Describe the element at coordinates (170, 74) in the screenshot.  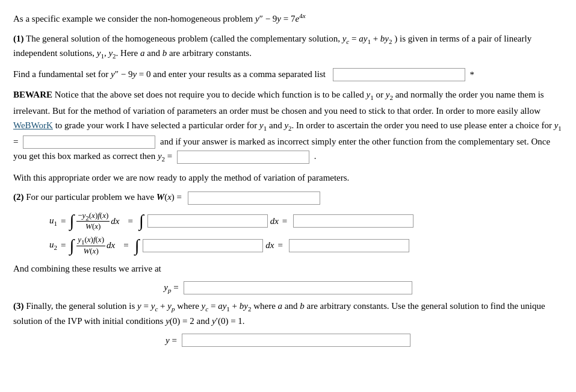
I see `fundamental-prompt: Find a fundamental set for y″ − 9y = 0 a…` at that location.